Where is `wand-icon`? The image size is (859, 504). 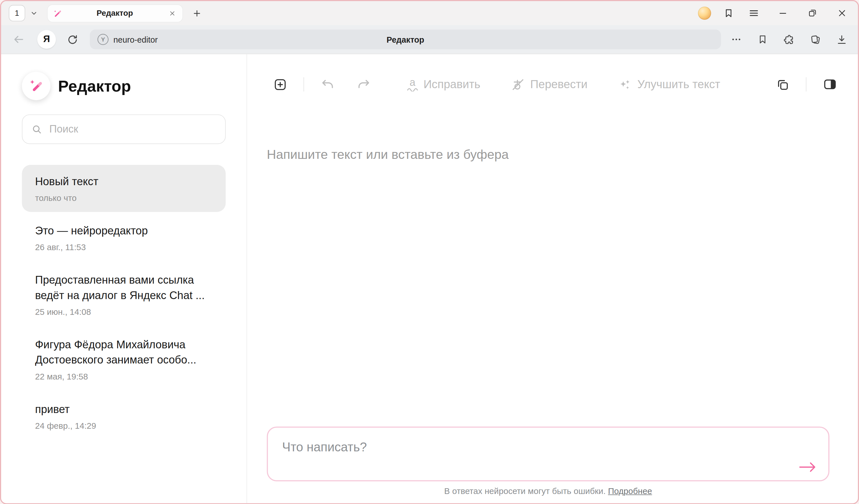
wand-icon is located at coordinates (58, 13).